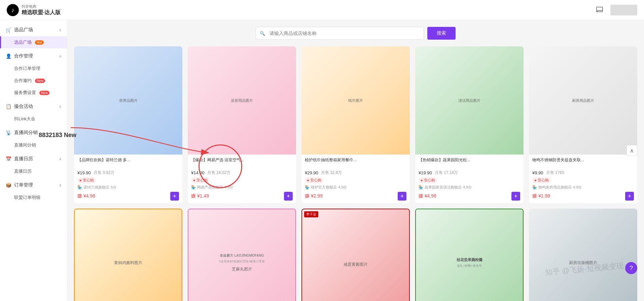 The height and width of the screenshot is (301, 644). What do you see at coordinates (128, 187) in the screenshot?
I see `product-store-1: 🏪 诺特兰德旗舰店 5分` at bounding box center [128, 187].